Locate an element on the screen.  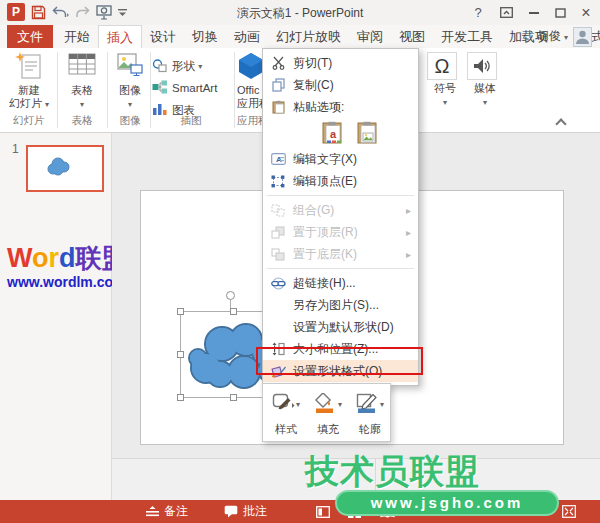
edit-text-icon: A is located at coordinates (278, 159).